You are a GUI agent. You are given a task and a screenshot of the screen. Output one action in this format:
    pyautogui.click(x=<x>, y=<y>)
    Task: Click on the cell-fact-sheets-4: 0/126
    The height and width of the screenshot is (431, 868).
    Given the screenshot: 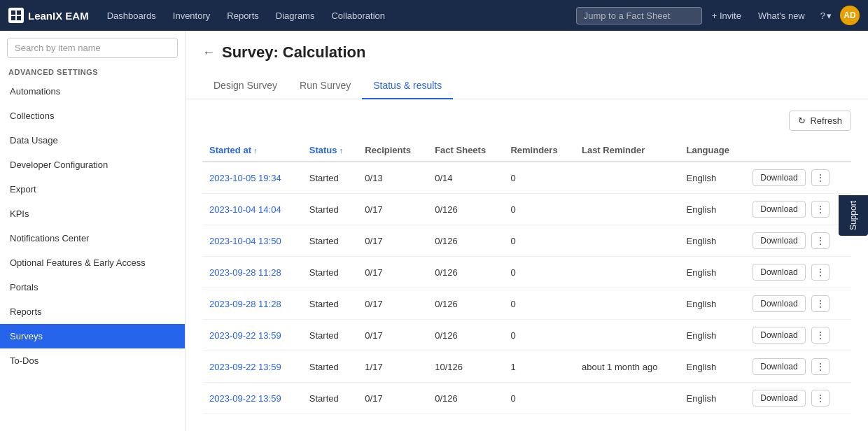 What is the action you would take?
    pyautogui.click(x=465, y=304)
    